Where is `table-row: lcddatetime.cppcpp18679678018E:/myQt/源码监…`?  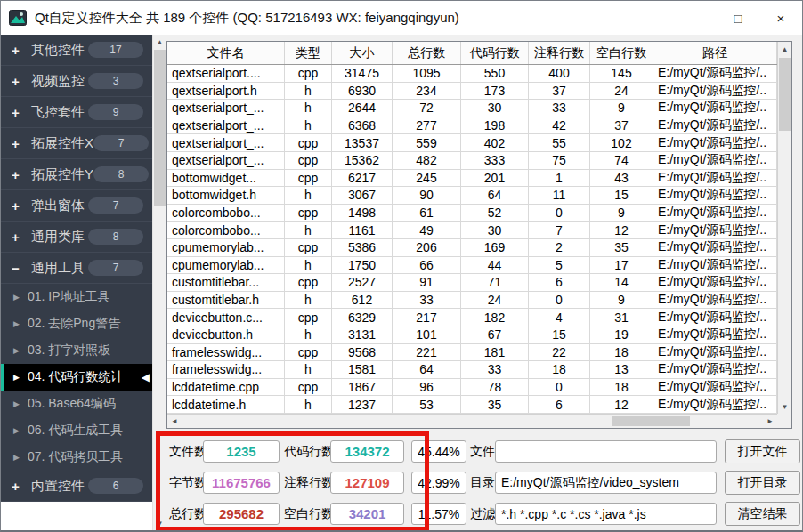 table-row: lcddatetime.cppcpp18679678018E:/myQt/源码监… is located at coordinates (472, 388).